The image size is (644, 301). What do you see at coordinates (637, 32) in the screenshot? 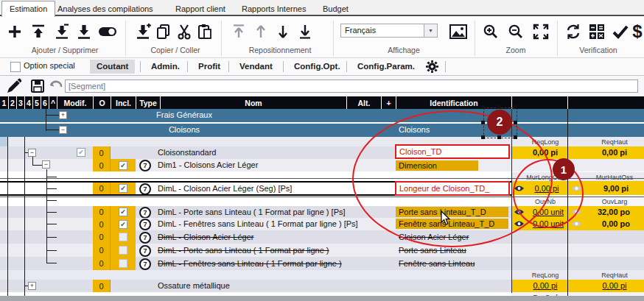
I see `cost-button: $` at bounding box center [637, 32].